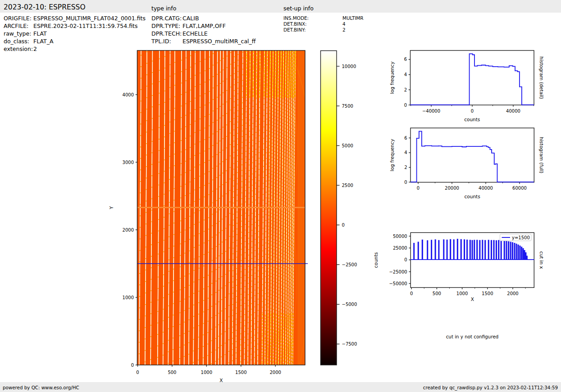 This screenshot has height=392, width=561. Describe the element at coordinates (472, 79) in the screenshot. I see `histogram-detail-curve` at that location.